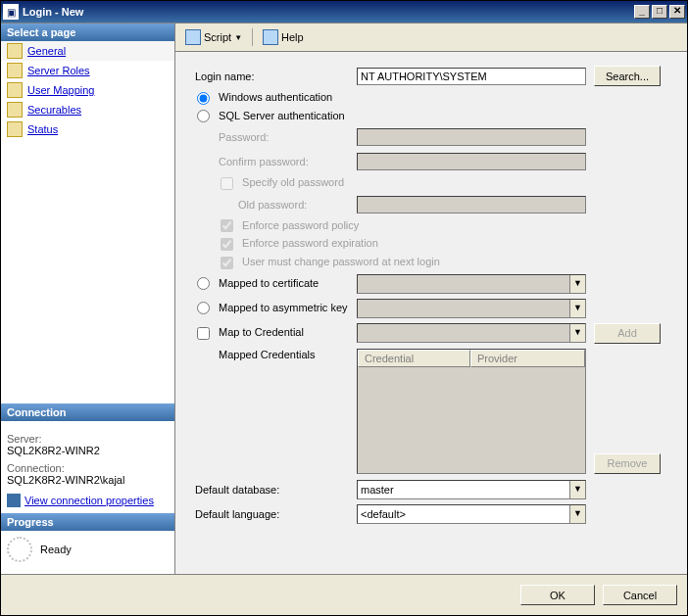  I want to click on old-password-input, so click(471, 205).